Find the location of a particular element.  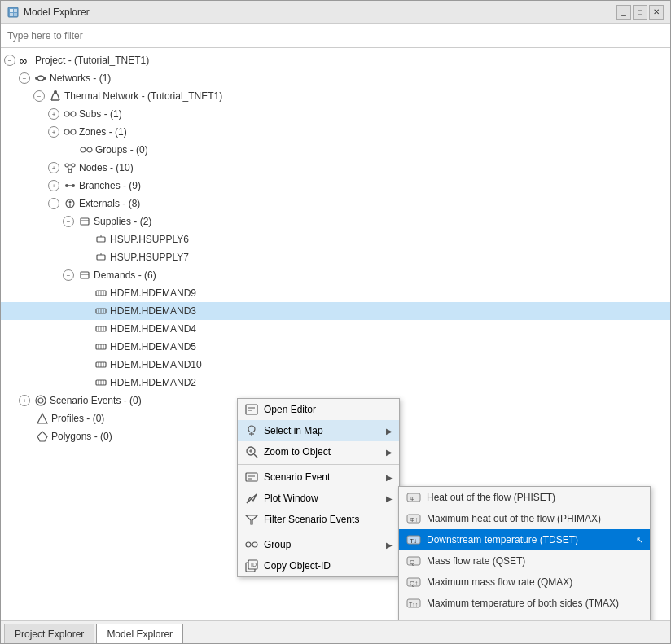

scenario-arrow: ▶ is located at coordinates (389, 477).